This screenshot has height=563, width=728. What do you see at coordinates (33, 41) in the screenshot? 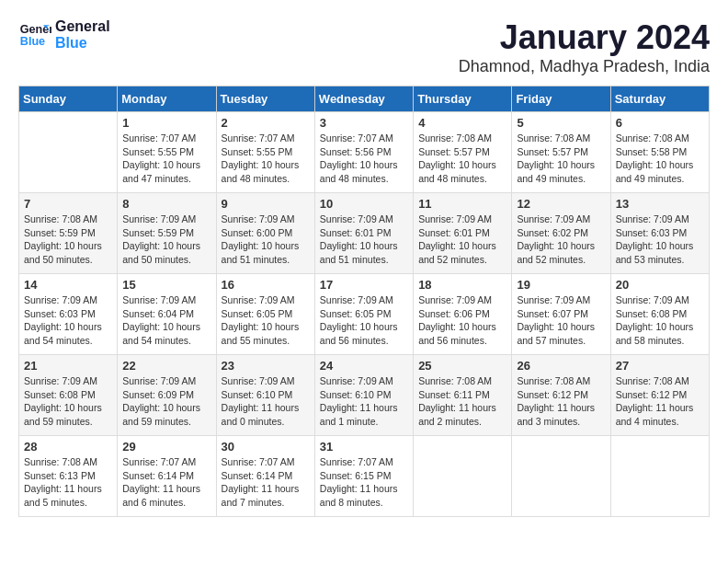
I see `svg-text: Blue` at bounding box center [33, 41].